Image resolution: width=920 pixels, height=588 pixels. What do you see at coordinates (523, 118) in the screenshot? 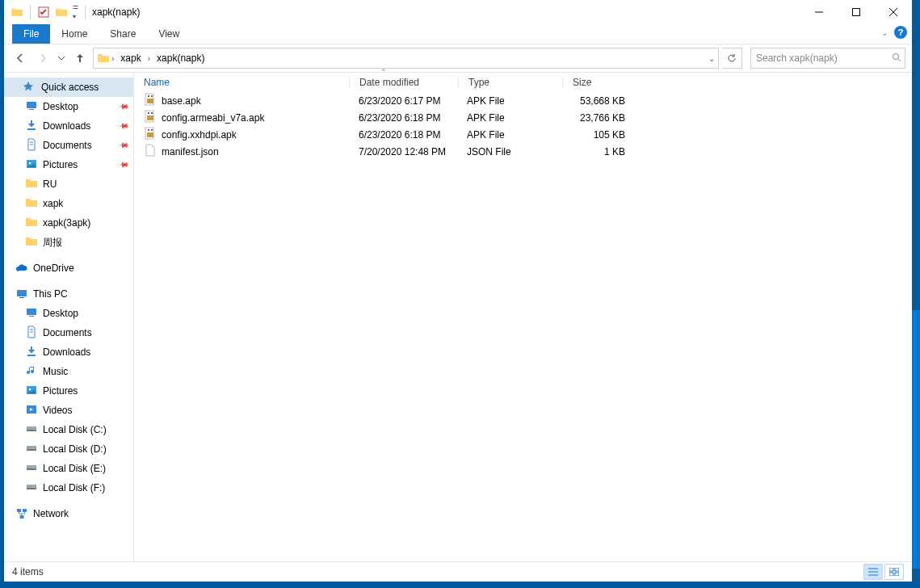
I see `file-row: config.armeabi_v7a.apk6/23/2020 6:18 PMA…` at bounding box center [523, 118].